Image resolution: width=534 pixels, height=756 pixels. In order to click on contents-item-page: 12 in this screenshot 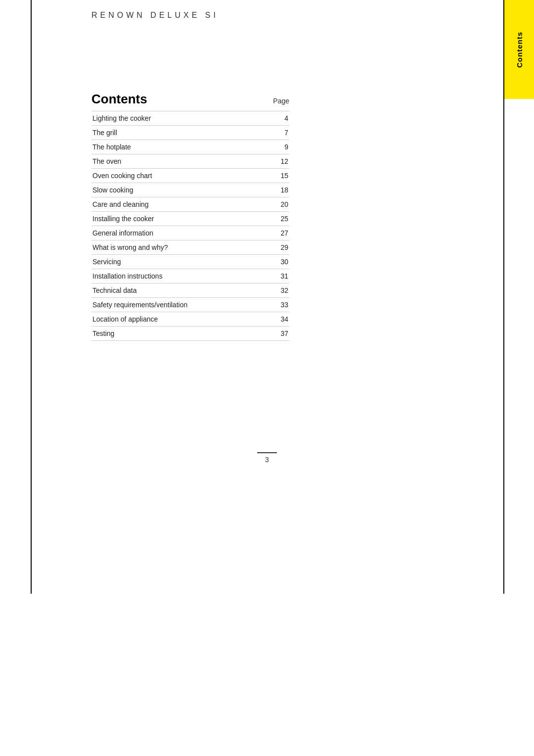, I will do `click(279, 161)`.